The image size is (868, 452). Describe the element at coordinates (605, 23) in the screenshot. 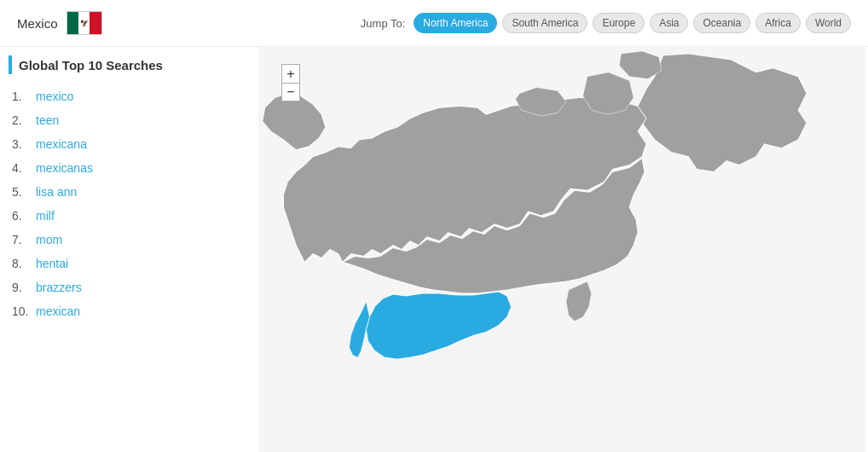

I see `jump-to-section: Jump To: North America South America Eur…` at that location.